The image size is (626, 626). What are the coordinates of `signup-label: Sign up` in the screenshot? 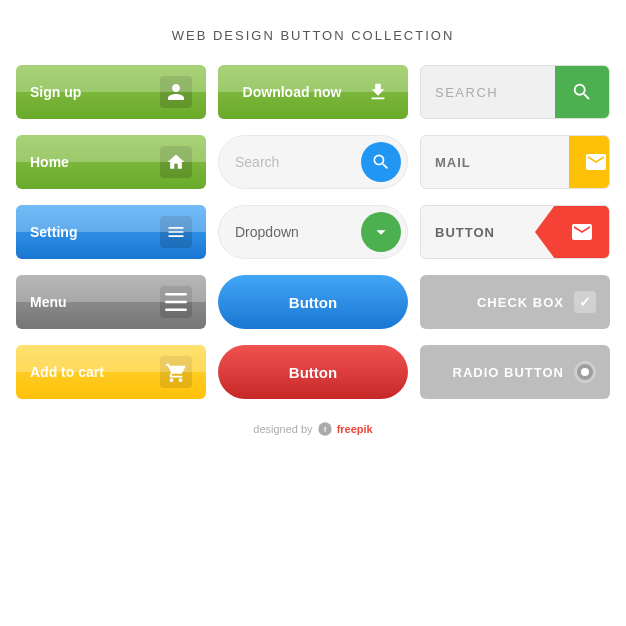 It's located at (95, 92).